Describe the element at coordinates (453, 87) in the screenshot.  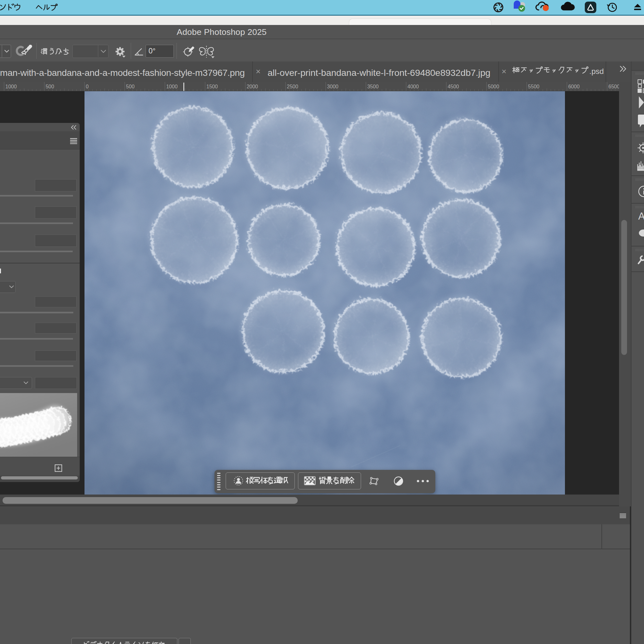
I see `svg-text: 4500` at that location.